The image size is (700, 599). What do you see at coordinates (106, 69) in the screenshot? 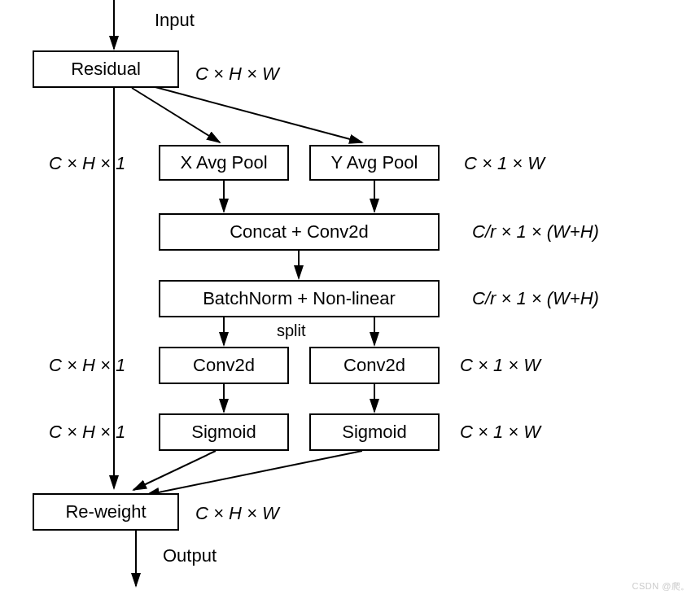
I see `residual-text: Residual` at bounding box center [106, 69].